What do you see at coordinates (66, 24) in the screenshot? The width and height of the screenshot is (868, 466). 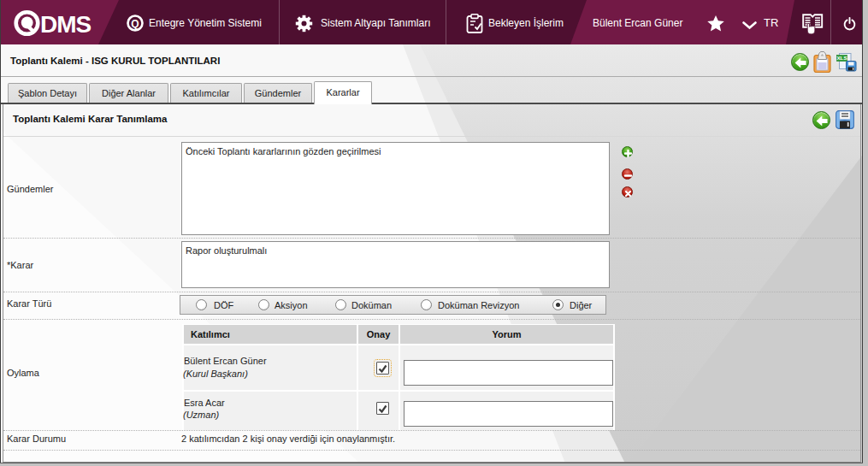 I see `svg-text: DMS` at bounding box center [66, 24].